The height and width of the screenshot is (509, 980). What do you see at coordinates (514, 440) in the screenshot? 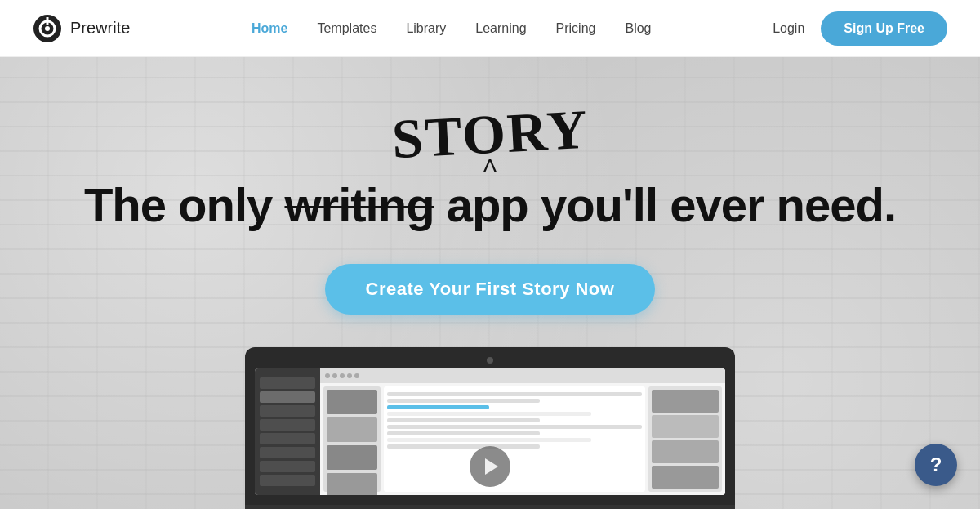
I see `editor-panel` at bounding box center [514, 440].